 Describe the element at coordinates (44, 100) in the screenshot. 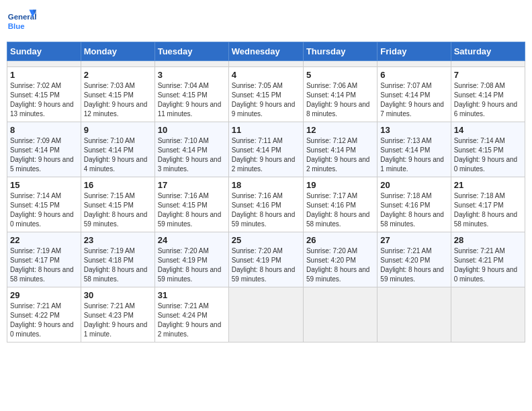

I see `day-info: Sunrise: 7:02 AM Sunset: 4:15 PM Dayligh…` at that location.